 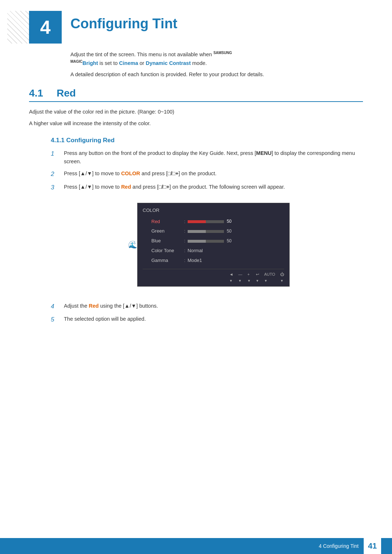 What do you see at coordinates (124, 21) in the screenshot?
I see `chapter-title: Configuring Tint` at bounding box center [124, 21].